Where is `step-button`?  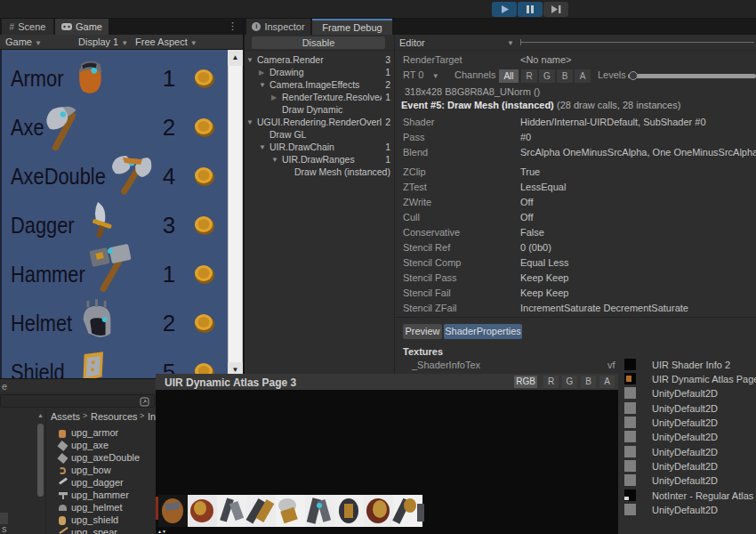 step-button is located at coordinates (556, 9).